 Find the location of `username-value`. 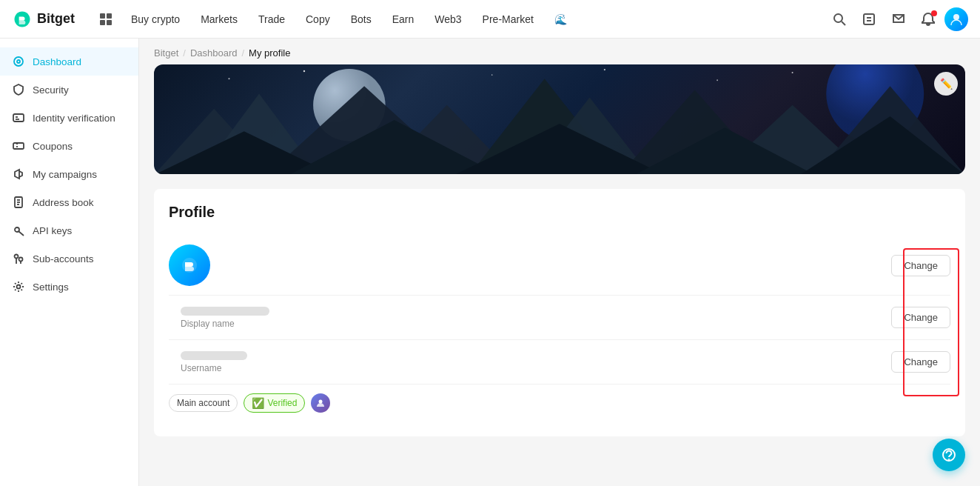

username-value is located at coordinates (214, 356).